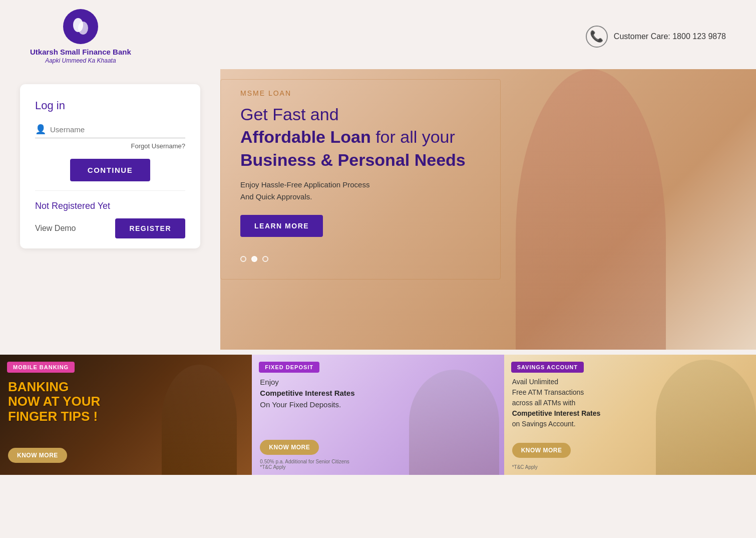 This screenshot has width=756, height=538. I want to click on logo-area: Utkarsh Small Finance Bank Aapki Ummeed …, so click(81, 37).